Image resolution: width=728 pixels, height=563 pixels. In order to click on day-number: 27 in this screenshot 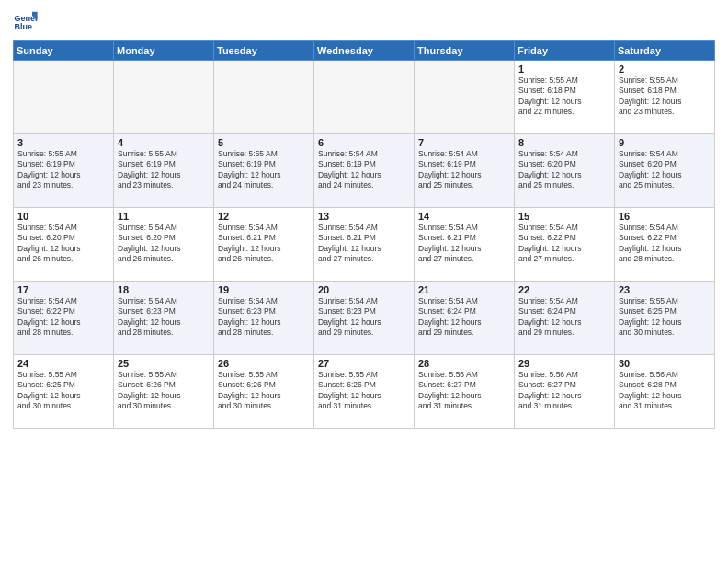, I will do `click(364, 363)`.